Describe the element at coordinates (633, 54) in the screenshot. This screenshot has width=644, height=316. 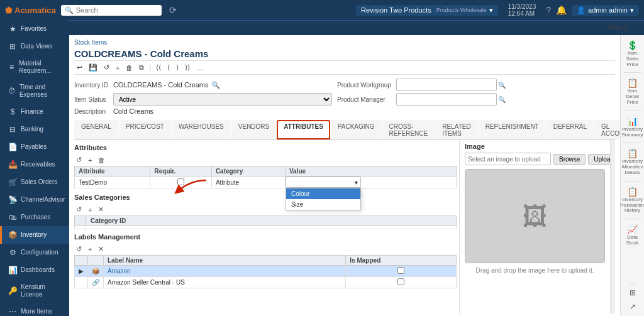
I see `mini-action-item-sales-price: 💲 Item Sales Price` at that location.